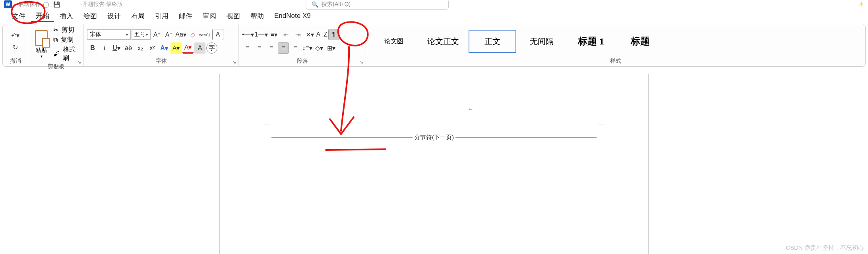 The width and height of the screenshot is (868, 254). What do you see at coordinates (105, 48) in the screenshot?
I see `italic-button: I` at bounding box center [105, 48].